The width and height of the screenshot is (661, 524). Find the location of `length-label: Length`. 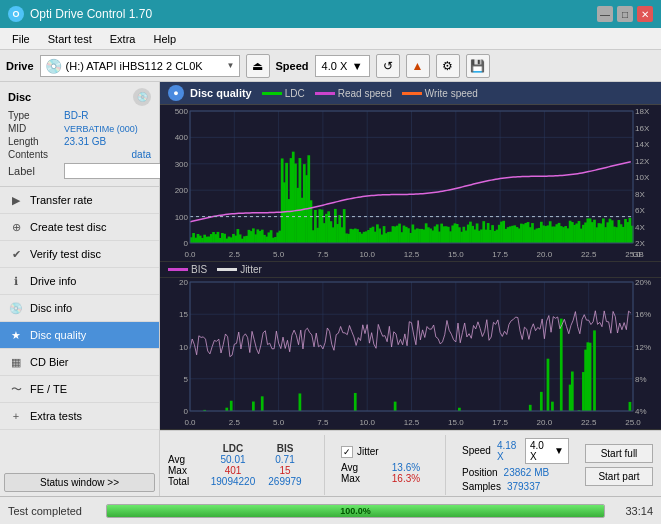

length-label: Length is located at coordinates (36, 142).